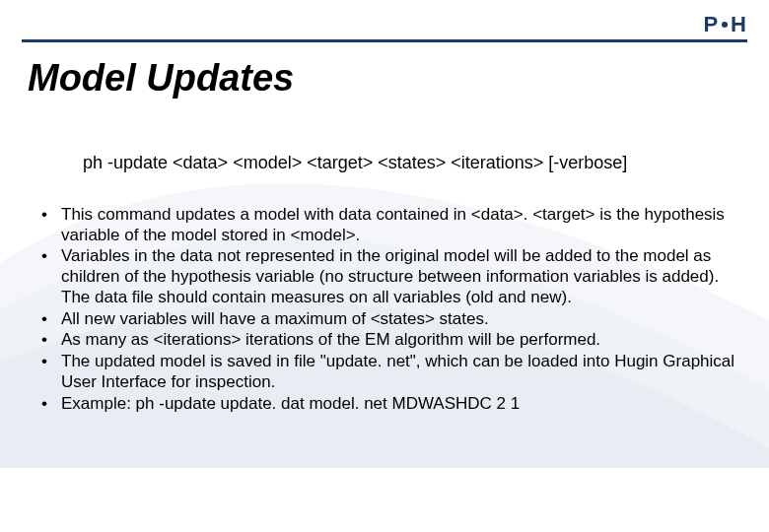  I want to click on logo-right: H, so click(739, 24).